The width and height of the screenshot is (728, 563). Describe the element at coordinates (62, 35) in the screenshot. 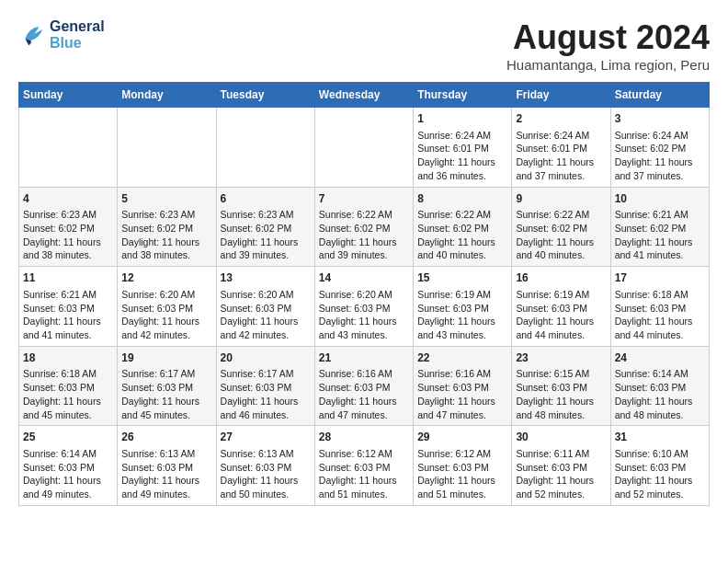

I see `logo: General Blue` at that location.